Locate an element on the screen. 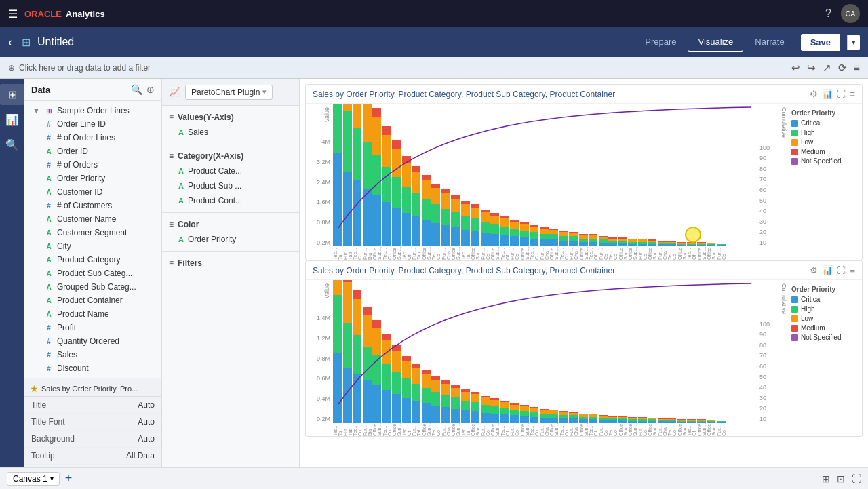  redo-icon: ↪ is located at coordinates (811, 68).